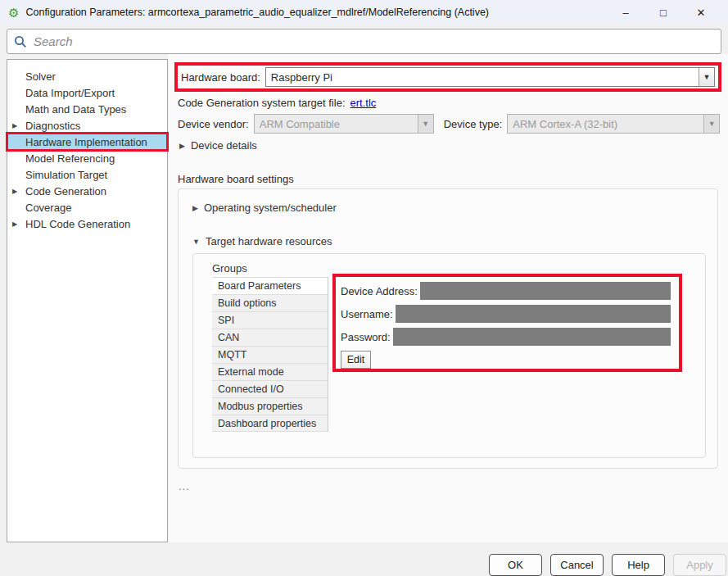  What do you see at coordinates (508, 323) in the screenshot?
I see `board-parameters-fields: Device Address: Username: Password: Edit` at bounding box center [508, 323].